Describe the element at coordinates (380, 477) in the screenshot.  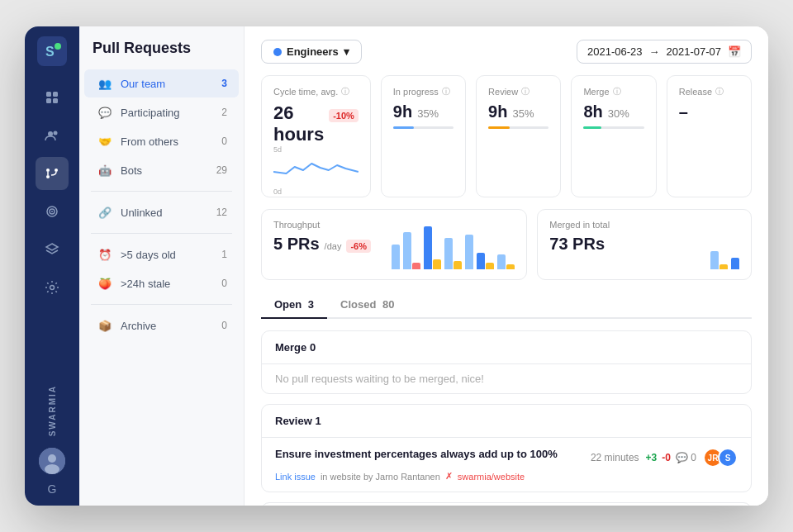
I see `pr-website-review: in website by Jarno Rantanen` at that location.